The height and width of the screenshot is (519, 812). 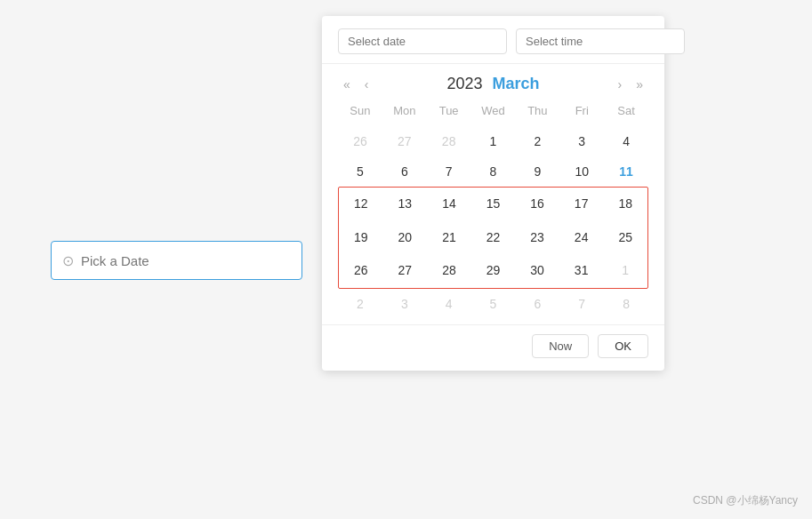 I want to click on prev-btn: ‹, so click(x=366, y=84).